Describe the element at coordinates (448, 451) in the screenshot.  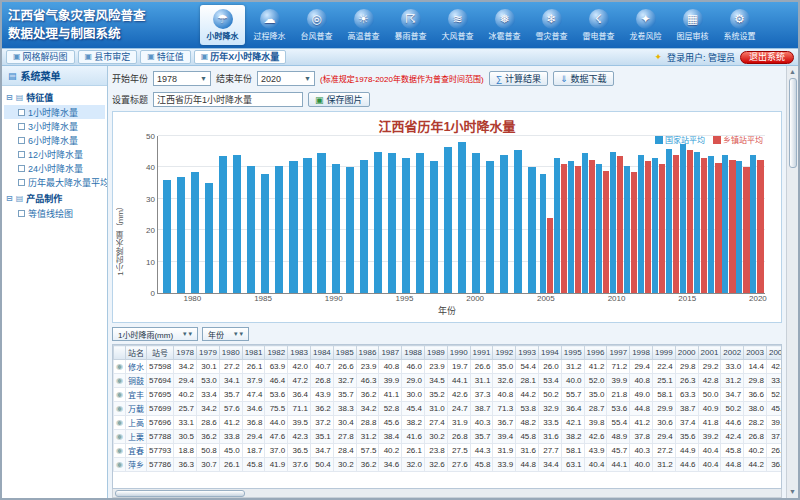
I see `table-row: ◉宜春5779318.850.845.018.737.036.534.728.4…` at that location.